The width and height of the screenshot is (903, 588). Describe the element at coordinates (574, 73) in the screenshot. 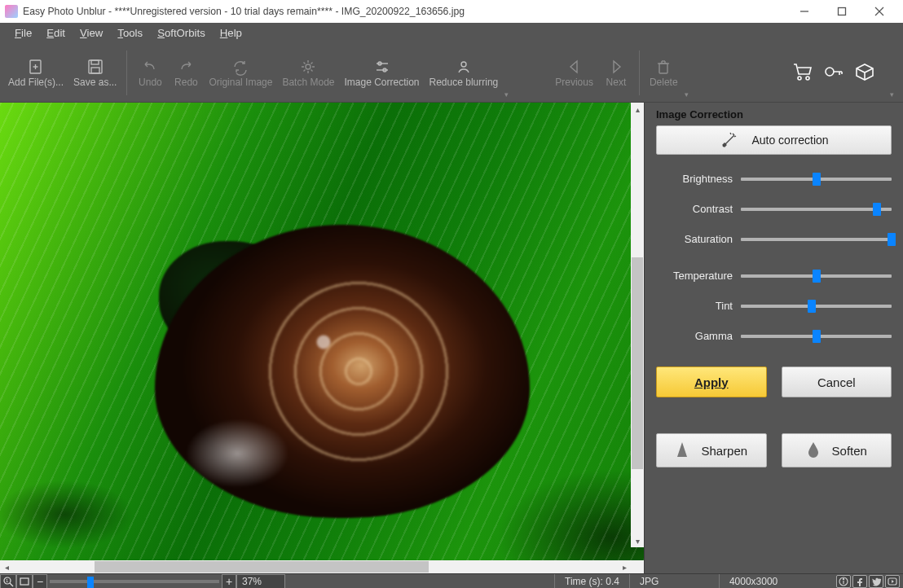

I see `previous-button: Previous` at that location.